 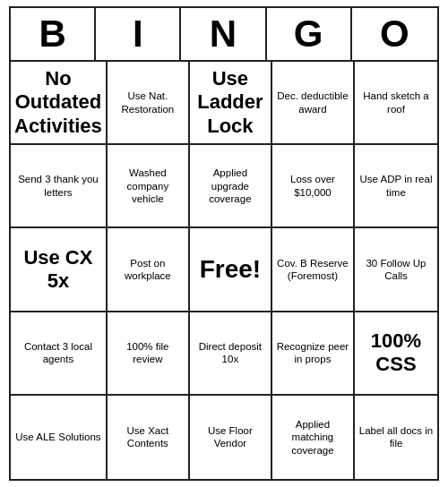 What do you see at coordinates (59, 270) in the screenshot?
I see `bingo-cell-10: Use CX 5x` at bounding box center [59, 270].